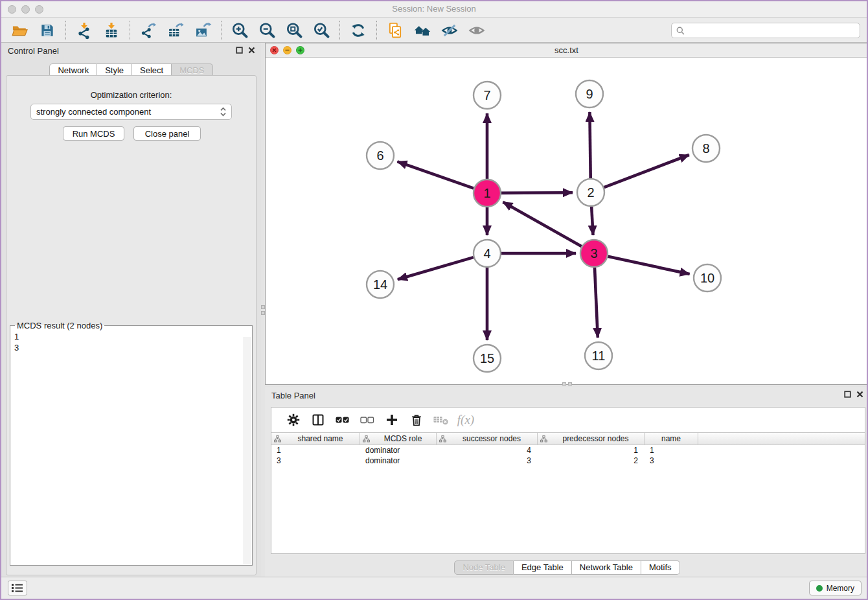  I want to click on save-session-button, so click(47, 30).